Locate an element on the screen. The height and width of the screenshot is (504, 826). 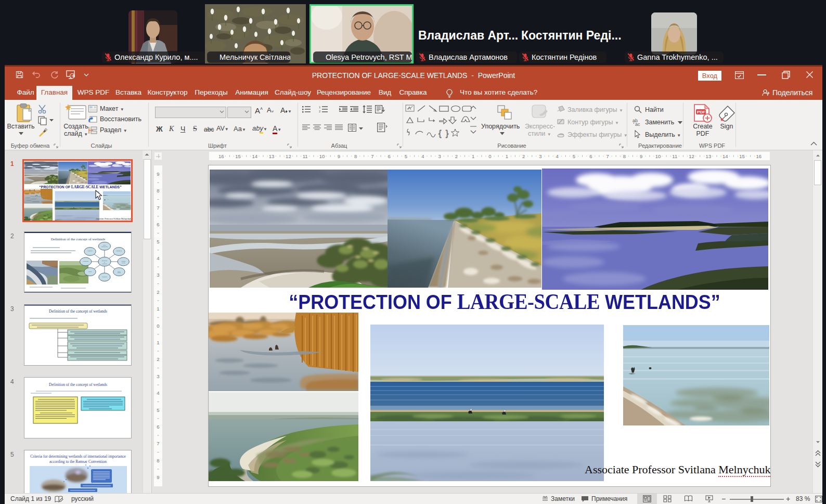
svg-text:according to the Ramsar Conven: according to the Ramsar Convention is located at coordinates (78, 462).